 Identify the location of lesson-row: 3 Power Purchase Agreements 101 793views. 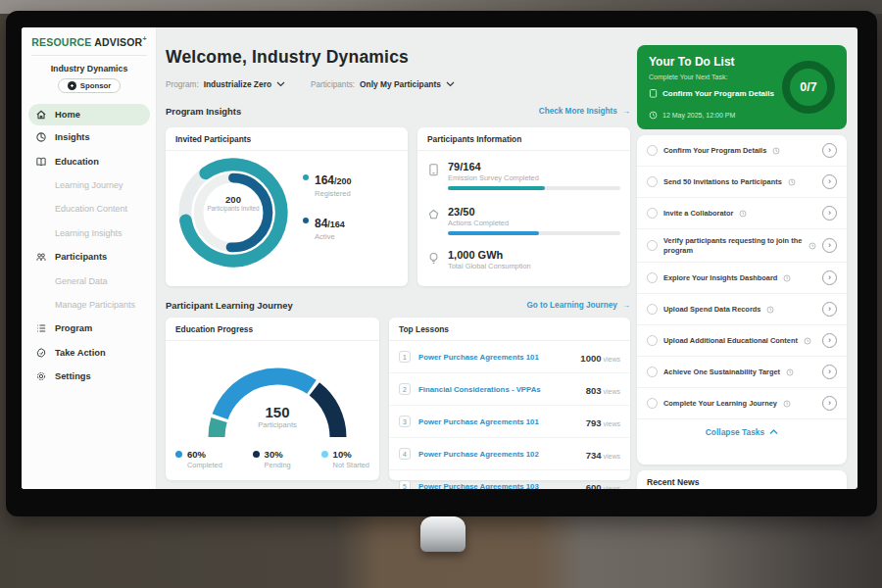
(510, 421).